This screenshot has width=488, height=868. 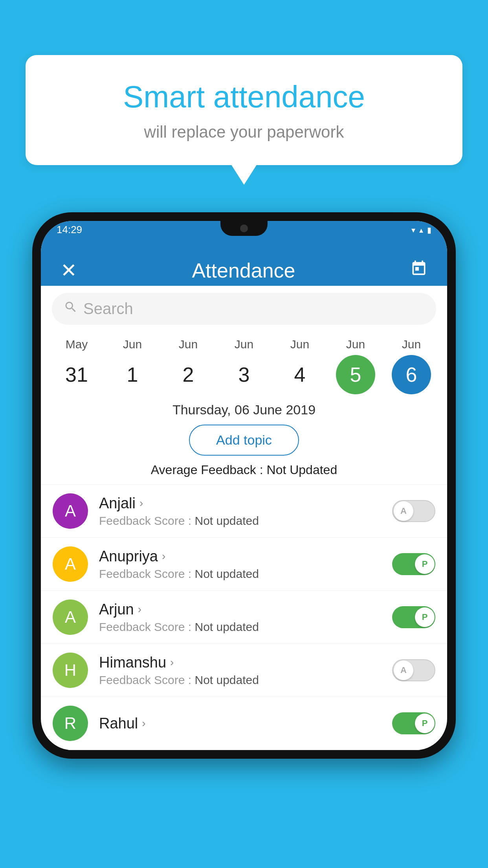 I want to click on student-item-anupriya: A Anupriya › Feedback Score : Not update…, so click(x=244, y=564).